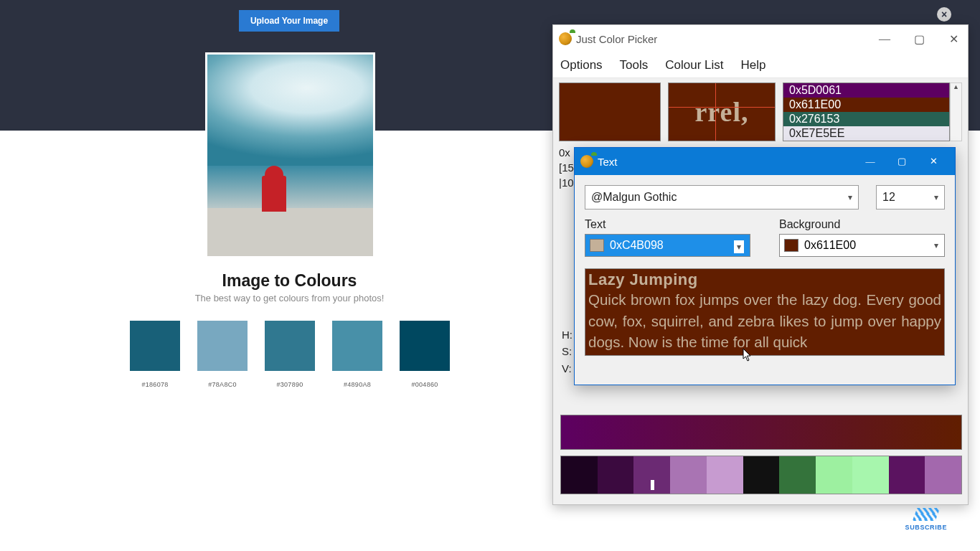  What do you see at coordinates (222, 354) in the screenshot?
I see `palette-swatch: #78A8C0` at bounding box center [222, 354].